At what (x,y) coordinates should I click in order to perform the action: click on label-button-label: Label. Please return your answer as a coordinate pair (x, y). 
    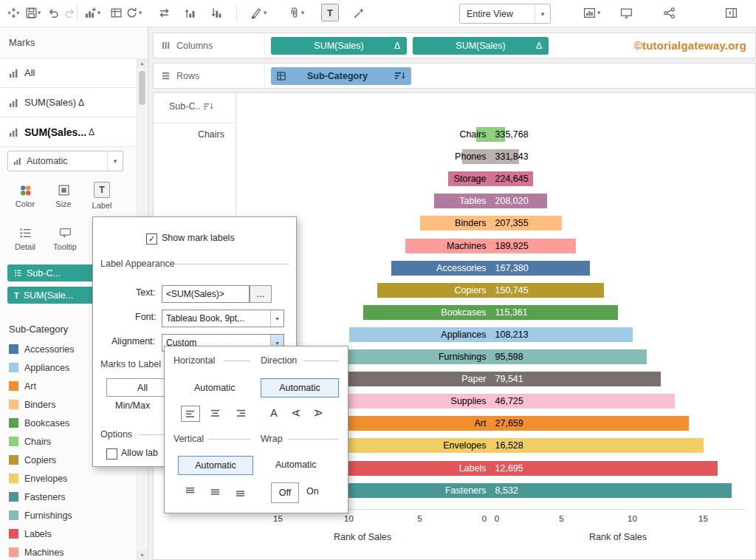
    Looking at the image, I should click on (102, 205).